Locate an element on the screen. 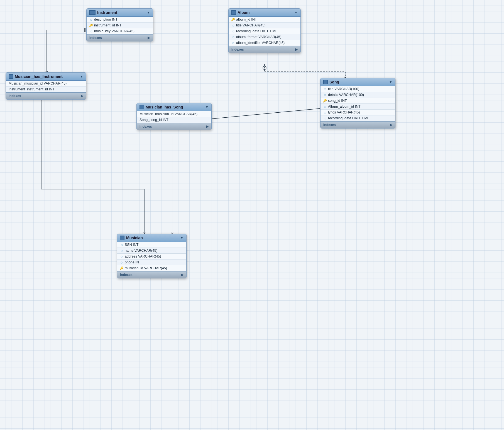  musician-has-instrument-table: Musician_has_Instrument ▼ Musician_music… is located at coordinates (46, 86).